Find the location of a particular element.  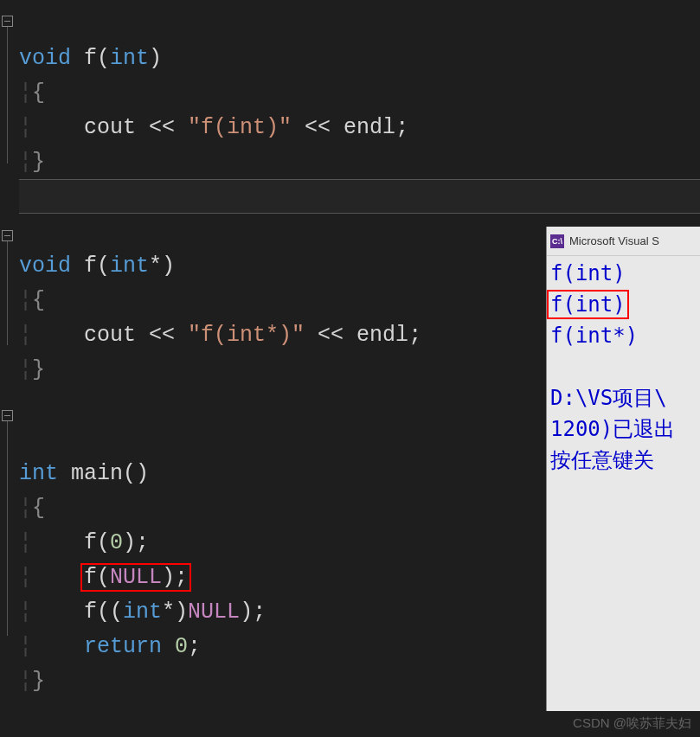

console-window: C:\ Microsoft Visual S f(int) f(int) f(i… is located at coordinates (623, 469).